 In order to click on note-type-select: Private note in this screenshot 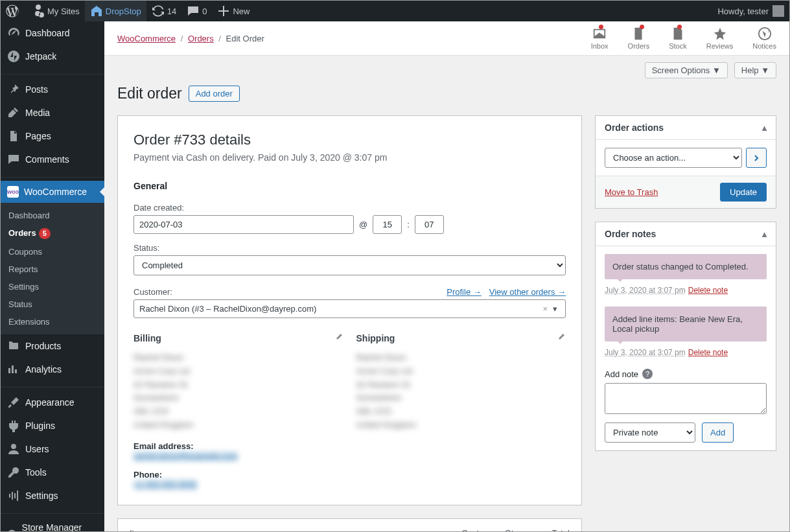, I will do `click(650, 433)`.